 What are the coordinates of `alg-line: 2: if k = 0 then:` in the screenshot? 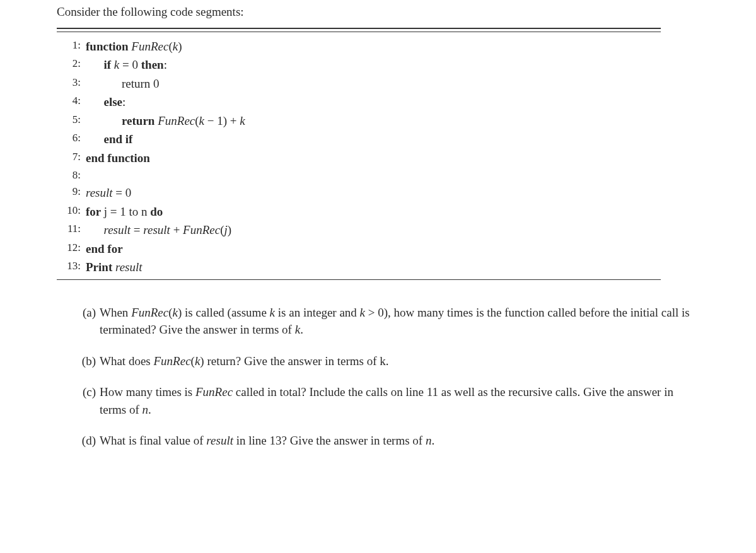 It's located at (359, 64).